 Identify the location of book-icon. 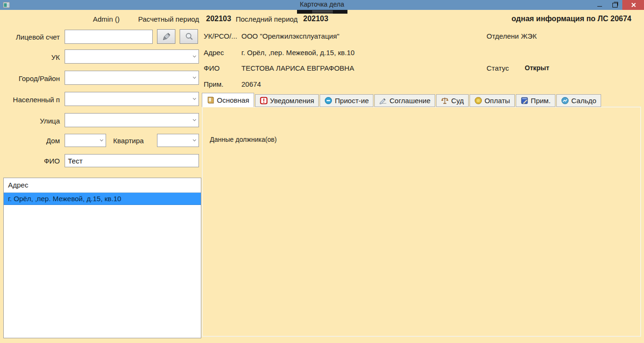
(210, 100).